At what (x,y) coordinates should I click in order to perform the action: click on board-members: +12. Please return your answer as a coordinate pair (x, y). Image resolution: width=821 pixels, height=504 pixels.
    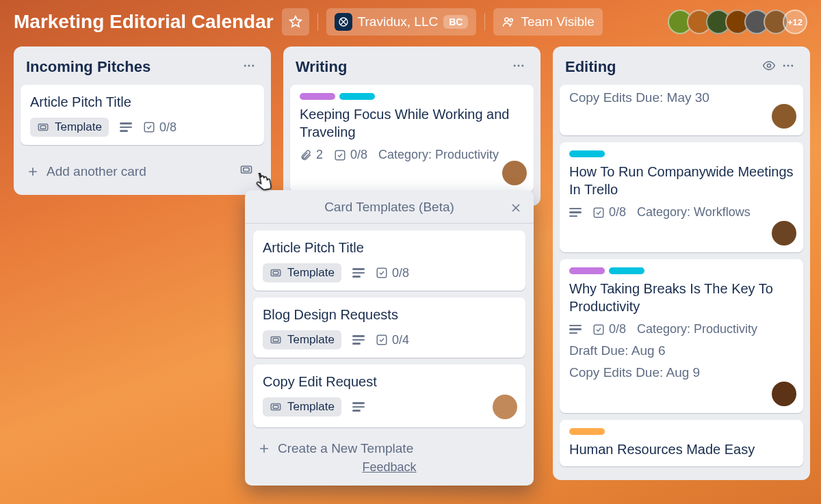
    Looking at the image, I should click on (738, 22).